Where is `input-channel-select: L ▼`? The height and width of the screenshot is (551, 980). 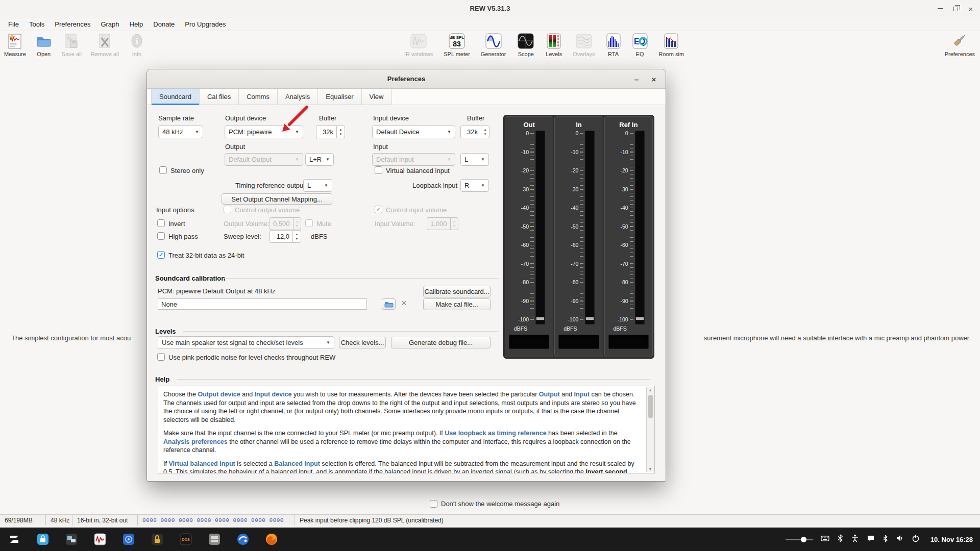 input-channel-select: L ▼ is located at coordinates (475, 159).